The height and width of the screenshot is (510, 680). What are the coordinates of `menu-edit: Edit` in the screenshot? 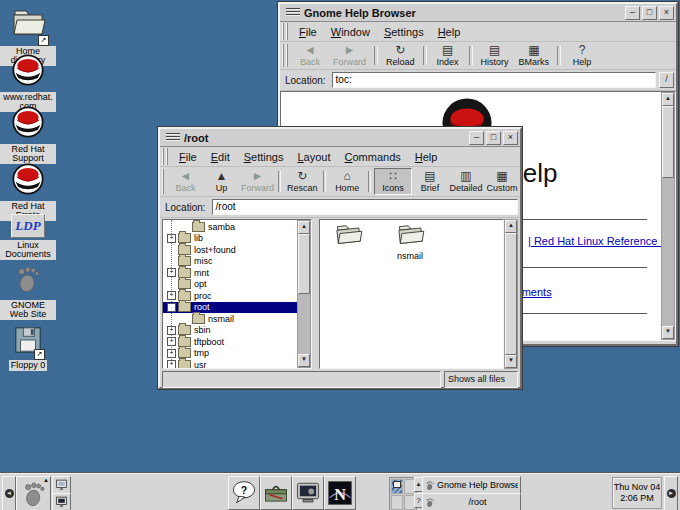 It's located at (220, 157).